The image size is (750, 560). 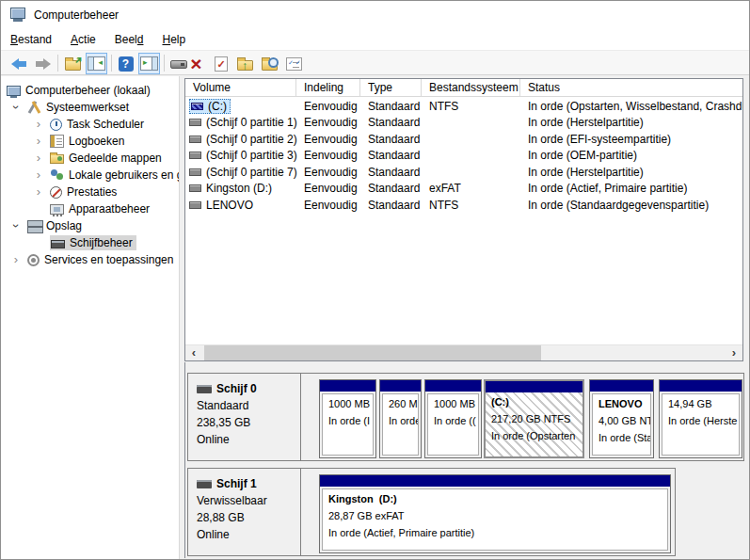 What do you see at coordinates (248, 423) in the screenshot?
I see `disk-0-size: 238,35 GB` at bounding box center [248, 423].